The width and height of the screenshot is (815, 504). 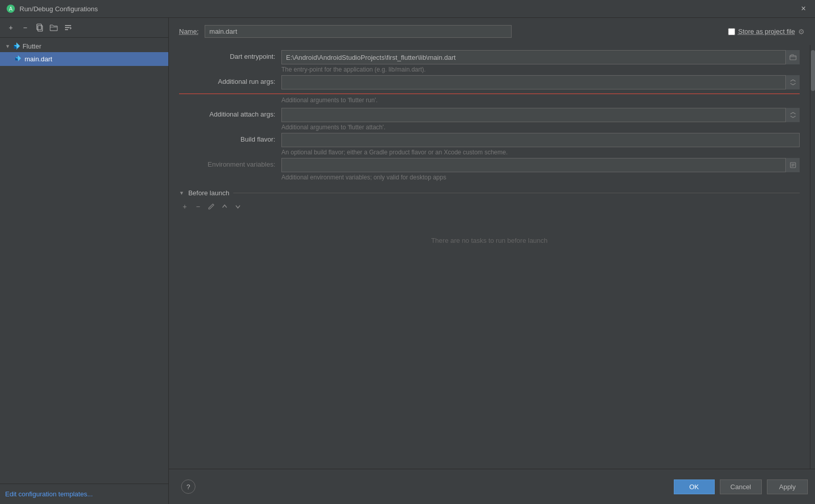 What do you see at coordinates (189, 32) in the screenshot?
I see `name-label: Name:` at bounding box center [189, 32].